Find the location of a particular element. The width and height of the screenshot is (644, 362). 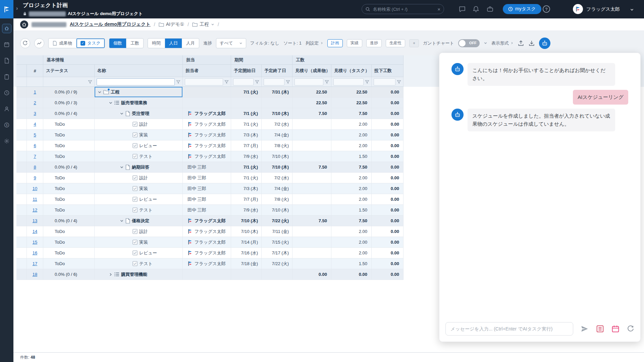

estimate-task-filter-input is located at coordinates (348, 82).